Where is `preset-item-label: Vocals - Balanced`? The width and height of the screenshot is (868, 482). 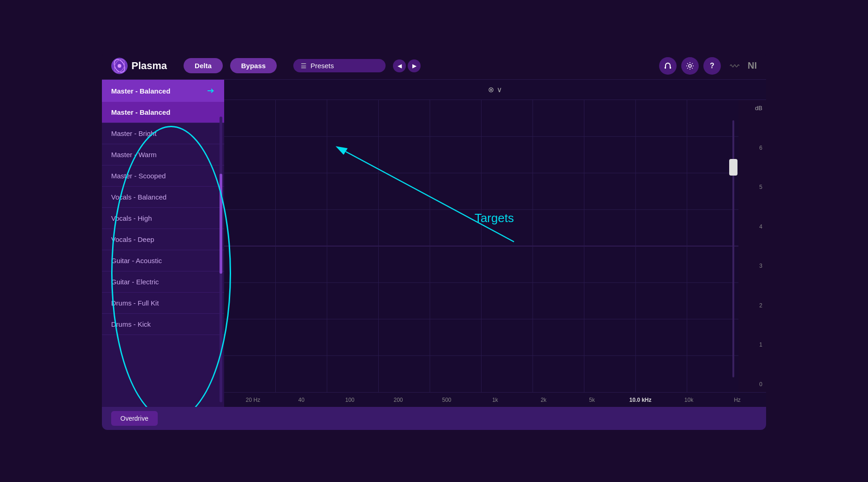
preset-item-label: Vocals - Balanced is located at coordinates (139, 197).